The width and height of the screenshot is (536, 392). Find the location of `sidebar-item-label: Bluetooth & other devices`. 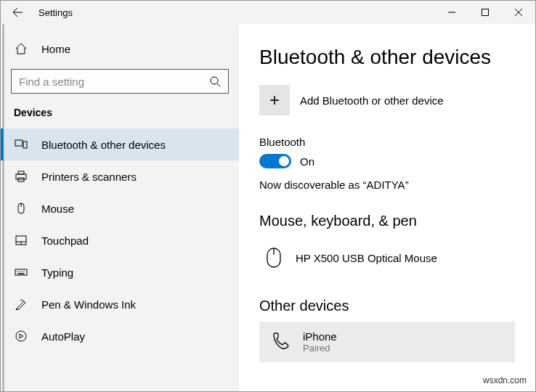

sidebar-item-label: Bluetooth & other devices is located at coordinates (103, 145).